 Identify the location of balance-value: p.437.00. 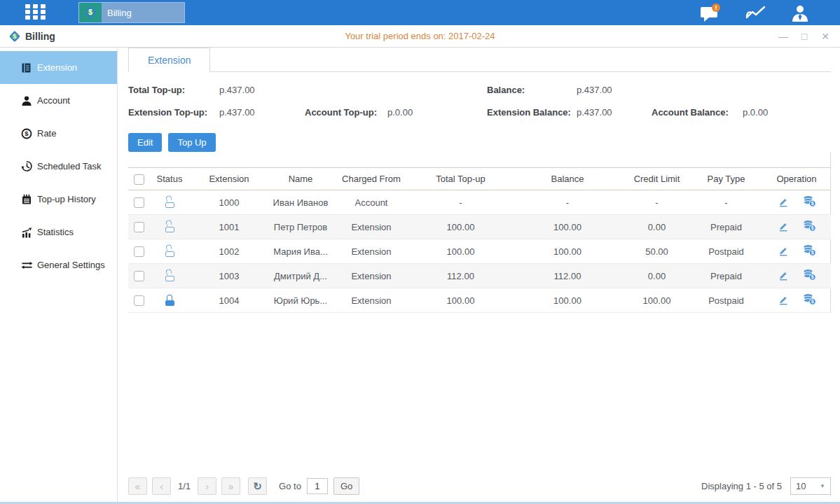
(614, 90).